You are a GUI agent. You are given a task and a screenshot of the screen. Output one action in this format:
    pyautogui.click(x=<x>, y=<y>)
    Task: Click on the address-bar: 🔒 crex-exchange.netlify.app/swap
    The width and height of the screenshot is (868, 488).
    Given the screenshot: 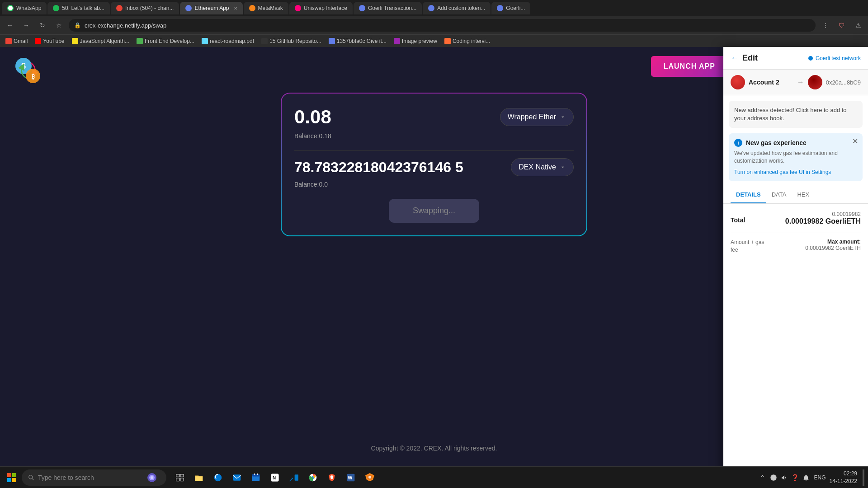 What is the action you would take?
    pyautogui.click(x=442, y=25)
    